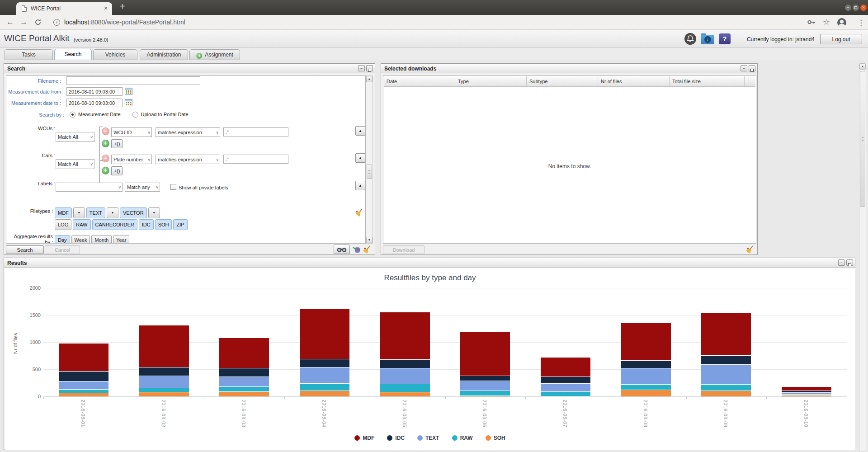 The image size is (868, 452). What do you see at coordinates (29, 55) in the screenshot?
I see `tab-tasks: Tasks` at bounding box center [29, 55].